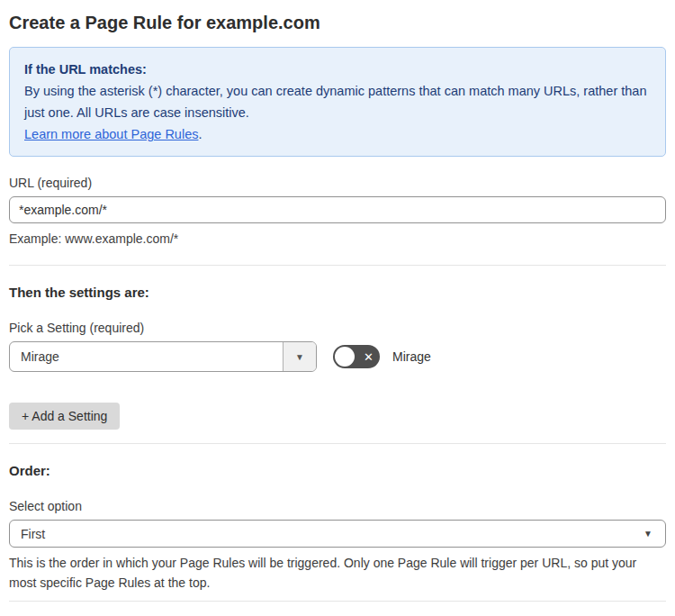 The height and width of the screenshot is (616, 675). I want to click on page-title: Create a Page Rule for example.com, so click(338, 23).